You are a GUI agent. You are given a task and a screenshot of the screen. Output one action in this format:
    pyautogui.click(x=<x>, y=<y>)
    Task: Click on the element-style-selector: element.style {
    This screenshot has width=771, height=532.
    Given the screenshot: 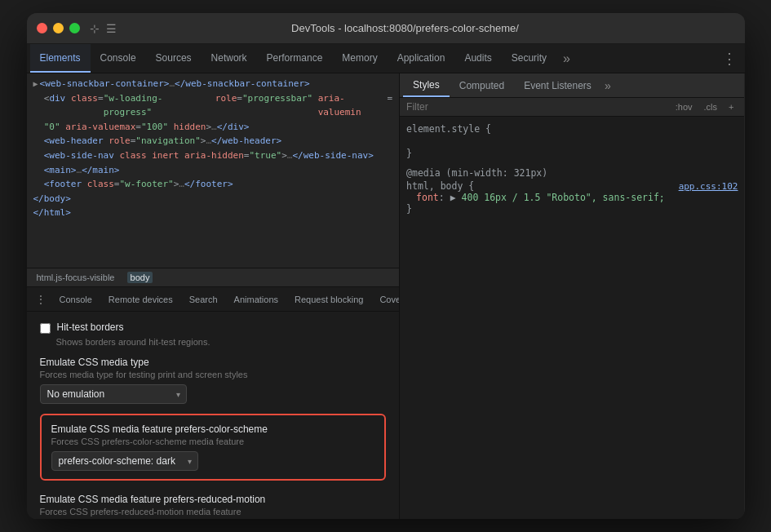 What is the action you would take?
    pyautogui.click(x=572, y=129)
    